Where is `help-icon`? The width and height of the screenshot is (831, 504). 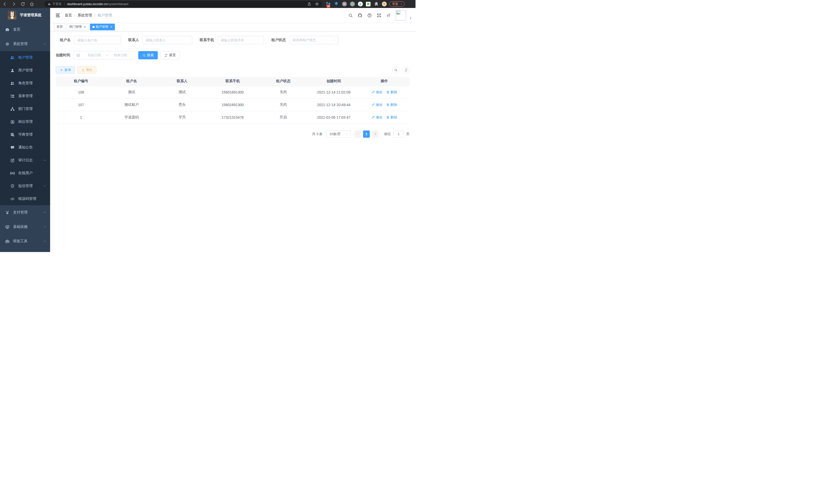 help-icon is located at coordinates (370, 16).